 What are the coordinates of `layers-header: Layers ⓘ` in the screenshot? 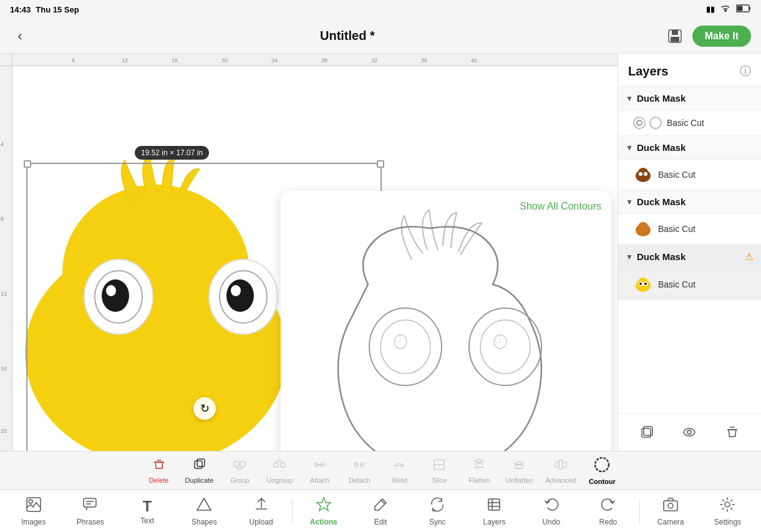 It's located at (690, 70).